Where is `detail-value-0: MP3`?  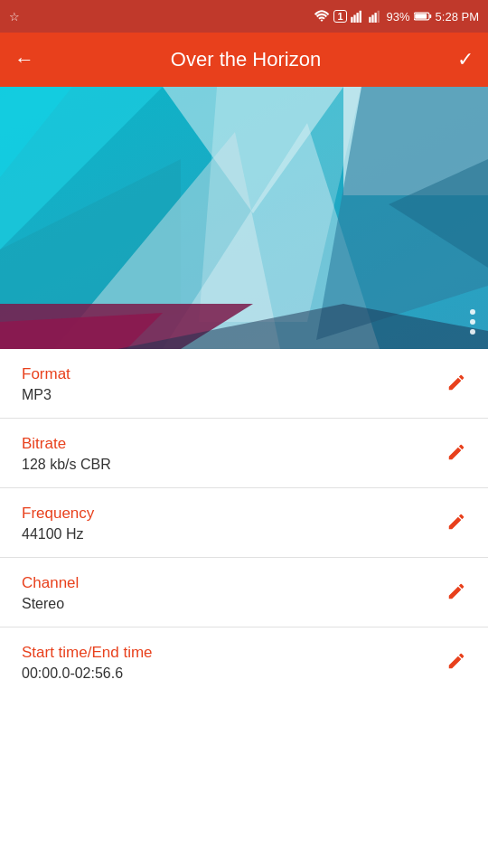 detail-value-0: MP3 is located at coordinates (46, 395).